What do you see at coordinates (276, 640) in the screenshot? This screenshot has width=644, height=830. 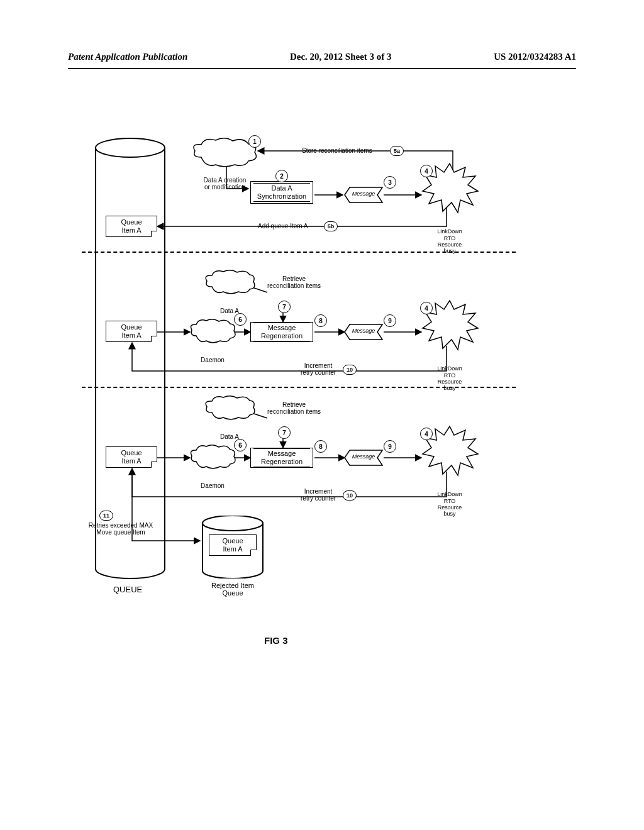 I see `figure-label: FIG 3` at bounding box center [276, 640].